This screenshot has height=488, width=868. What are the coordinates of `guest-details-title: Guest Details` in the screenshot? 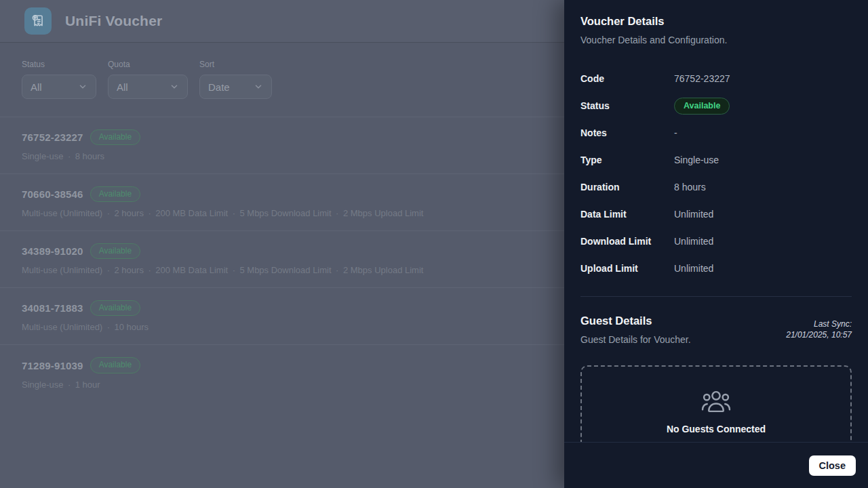 It's located at (636, 321).